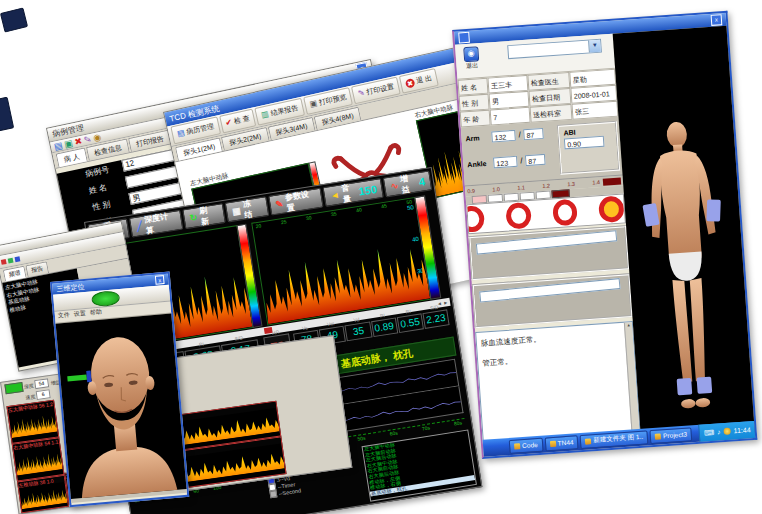  I want to click on probe-field-value: 6, so click(44, 394).